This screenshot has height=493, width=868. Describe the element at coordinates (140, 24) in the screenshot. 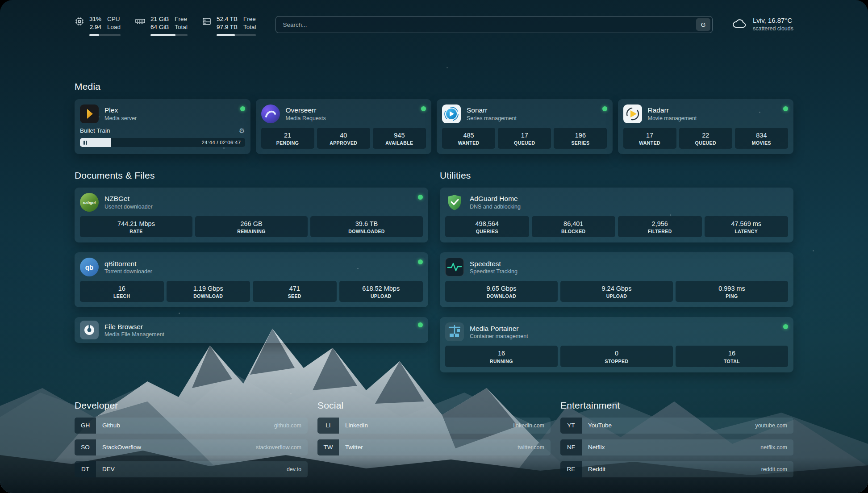

I see `memory-icon` at that location.